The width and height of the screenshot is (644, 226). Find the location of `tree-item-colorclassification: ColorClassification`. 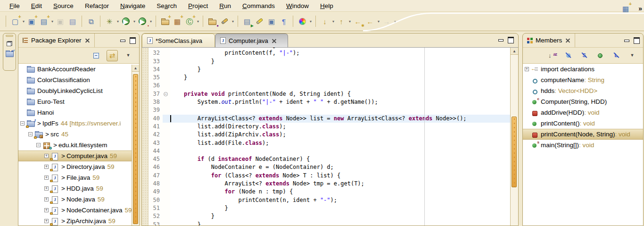

tree-item-colorclassification: ColorClassification is located at coordinates (79, 80).